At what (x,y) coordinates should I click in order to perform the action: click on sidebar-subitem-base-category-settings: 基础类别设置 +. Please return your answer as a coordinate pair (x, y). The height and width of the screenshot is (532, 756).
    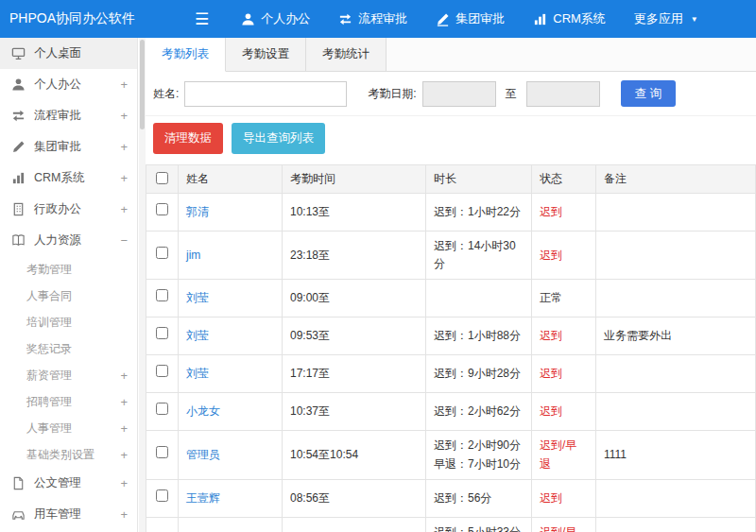
    Looking at the image, I should click on (68, 455).